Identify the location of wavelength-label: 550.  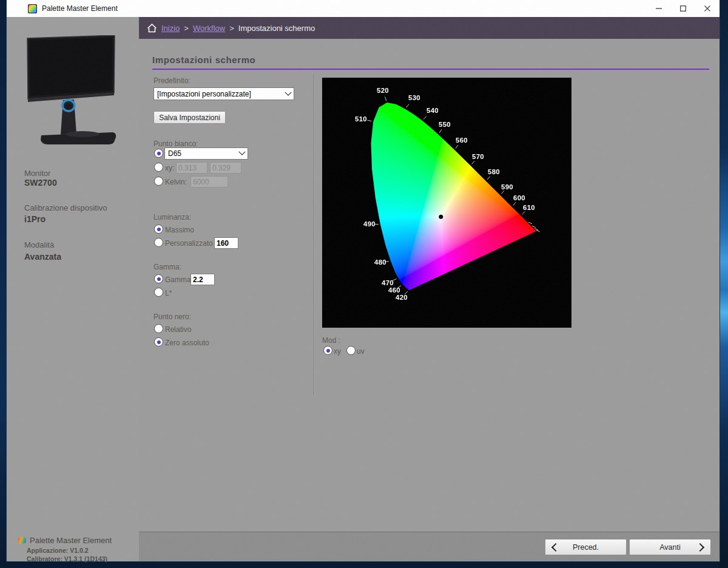
(445, 124).